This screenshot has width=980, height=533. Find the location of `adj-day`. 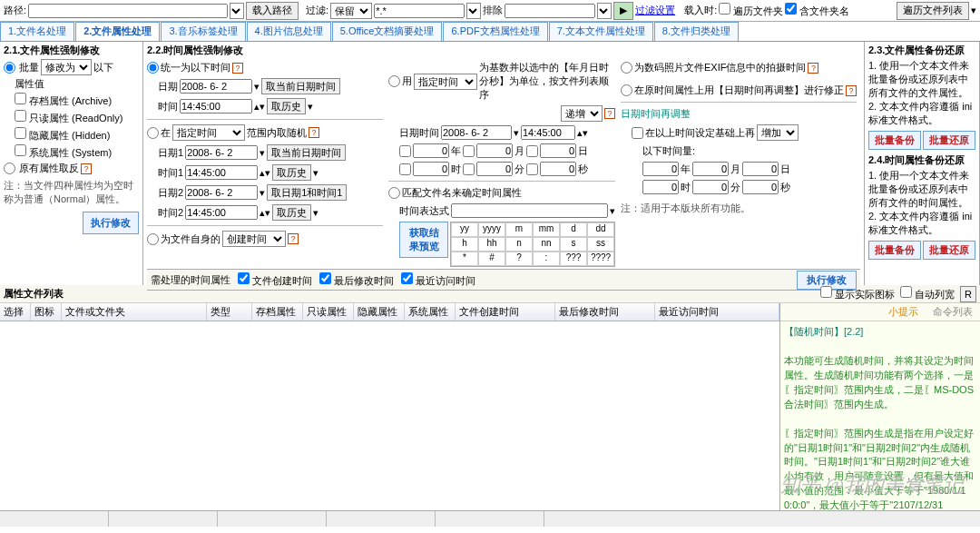

adj-day is located at coordinates (760, 169).